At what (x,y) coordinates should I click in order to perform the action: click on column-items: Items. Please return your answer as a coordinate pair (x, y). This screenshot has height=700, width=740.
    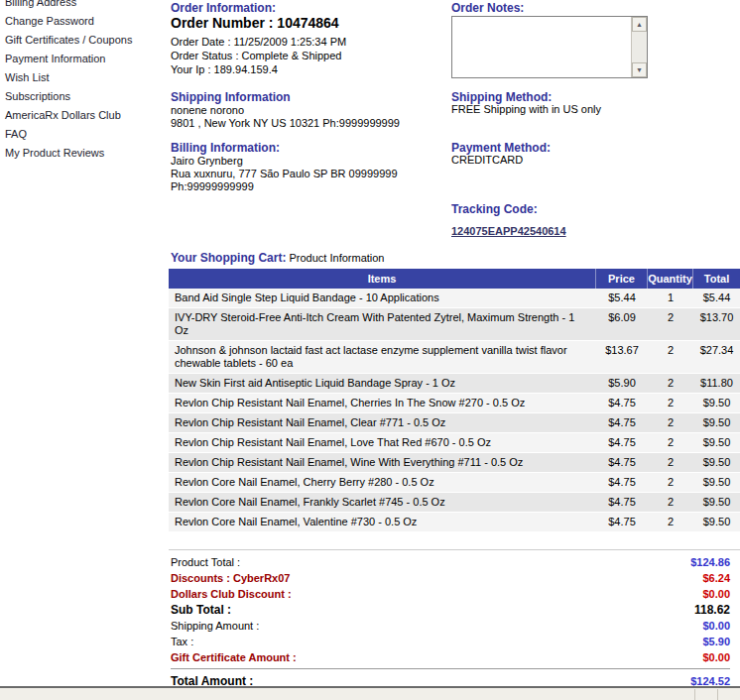
    Looking at the image, I should click on (383, 279).